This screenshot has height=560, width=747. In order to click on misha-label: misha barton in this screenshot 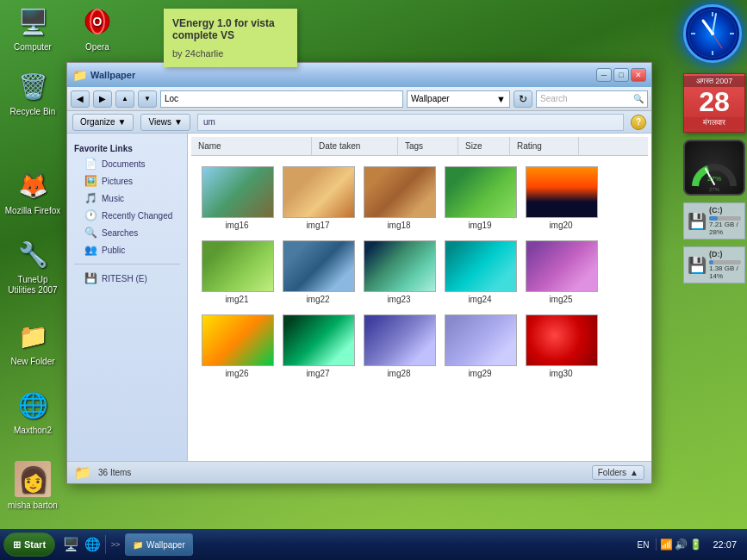, I will do `click(33, 506)`.